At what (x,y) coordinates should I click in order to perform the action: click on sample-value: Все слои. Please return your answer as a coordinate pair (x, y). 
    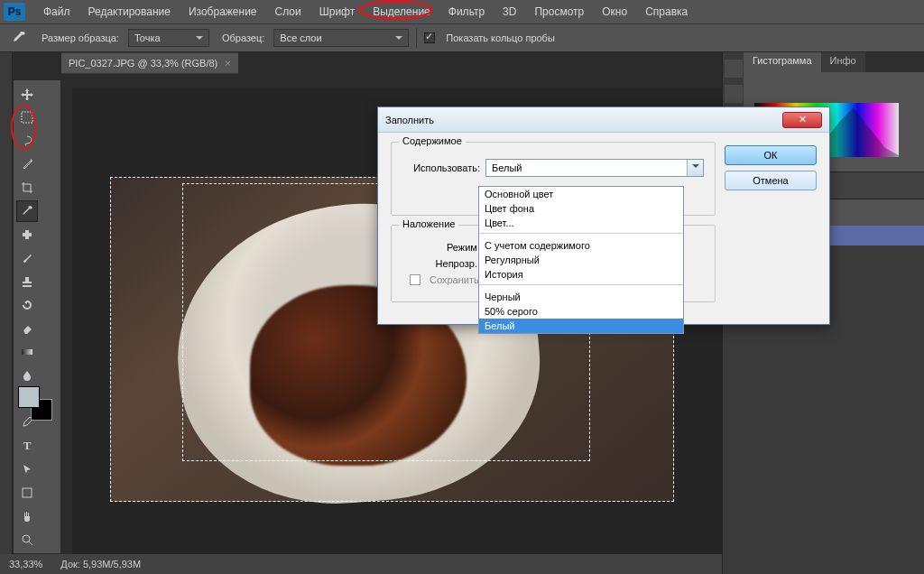
    Looking at the image, I should click on (300, 38).